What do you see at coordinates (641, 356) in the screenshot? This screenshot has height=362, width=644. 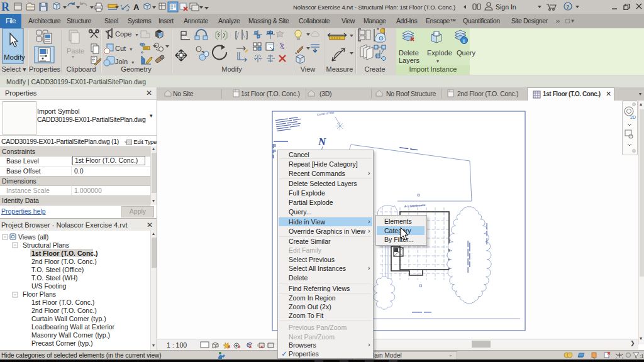 I see `svg-text: :1` at bounding box center [641, 356].